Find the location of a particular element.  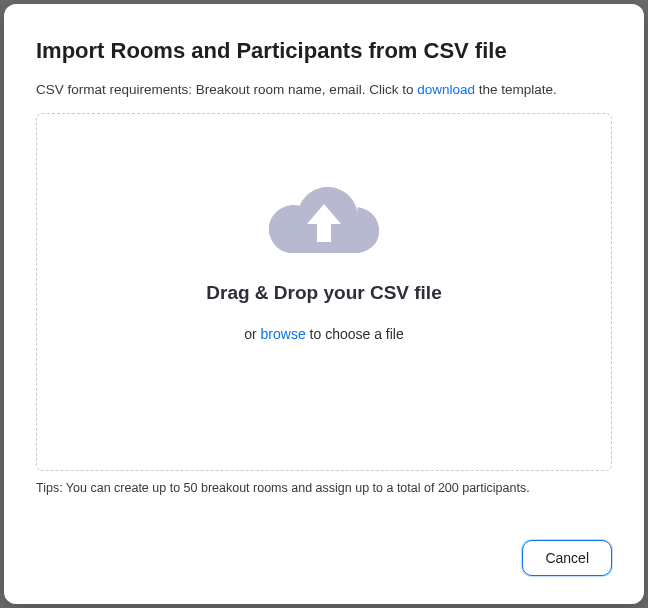

cloud-upload-icon is located at coordinates (324, 221).